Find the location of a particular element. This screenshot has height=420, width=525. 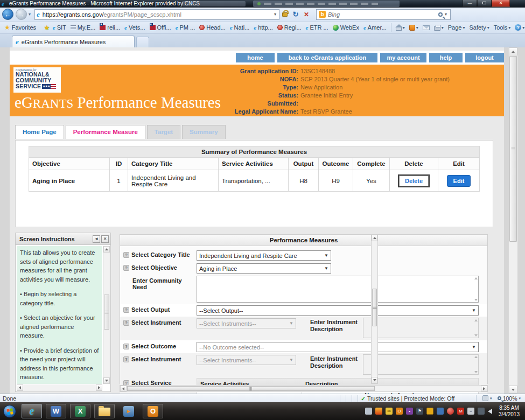

grant-info: Grant application ID:13SC148488 NOFA:SCP… is located at coordinates (353, 92).